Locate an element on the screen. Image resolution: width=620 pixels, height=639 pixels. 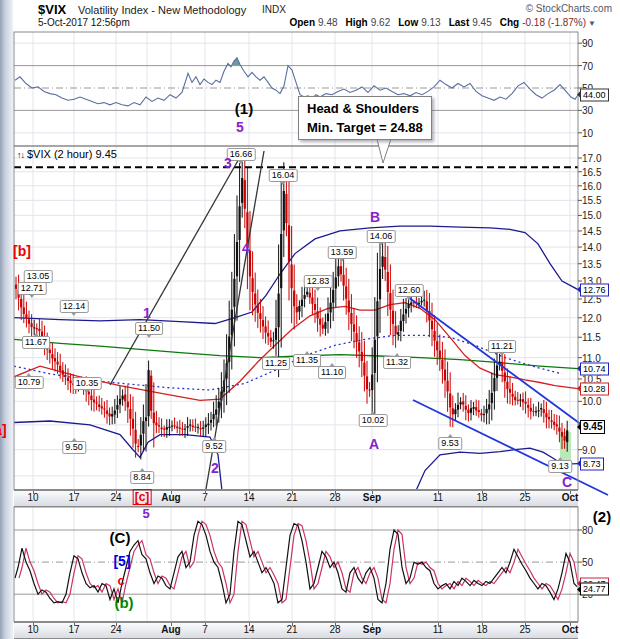
y-axis-tick: 70 is located at coordinates (588, 66).